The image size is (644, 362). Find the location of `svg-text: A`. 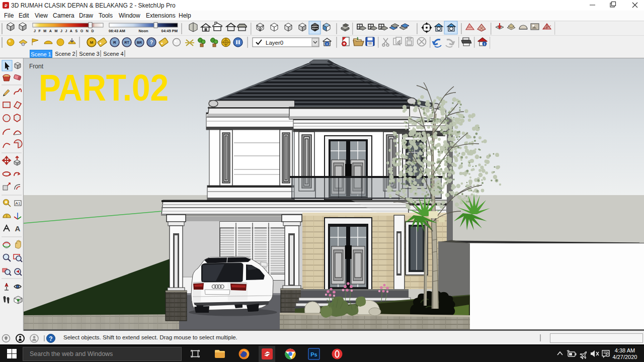

svg-text: A is located at coordinates (18, 228).